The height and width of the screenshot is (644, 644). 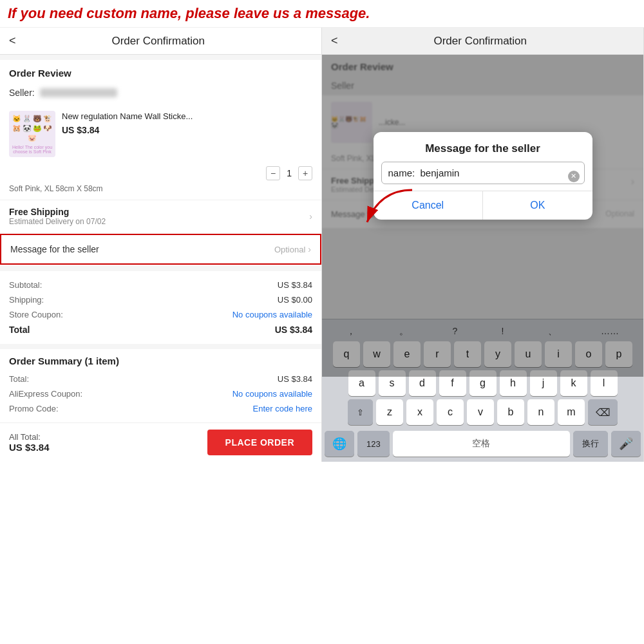 I want to click on aliexpress-coupon-row: AliExpress Coupon: No coupons available, so click(x=161, y=394).